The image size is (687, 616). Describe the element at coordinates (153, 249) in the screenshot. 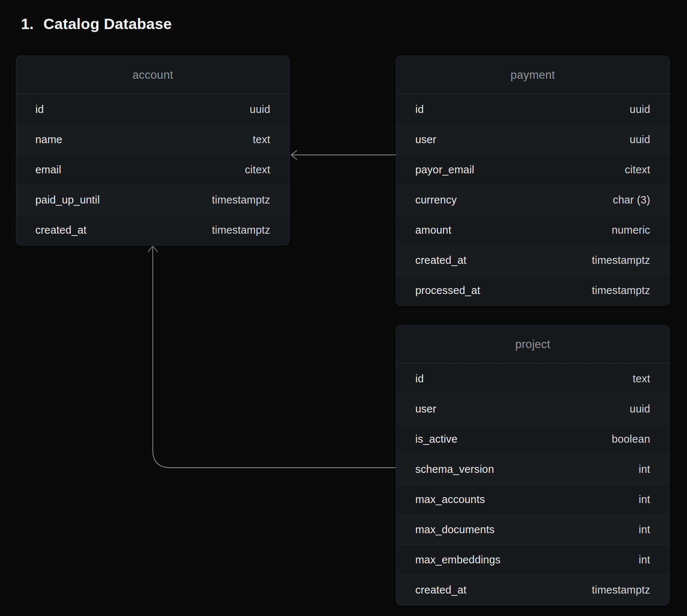

I see `arrowhead-project-to-account` at that location.